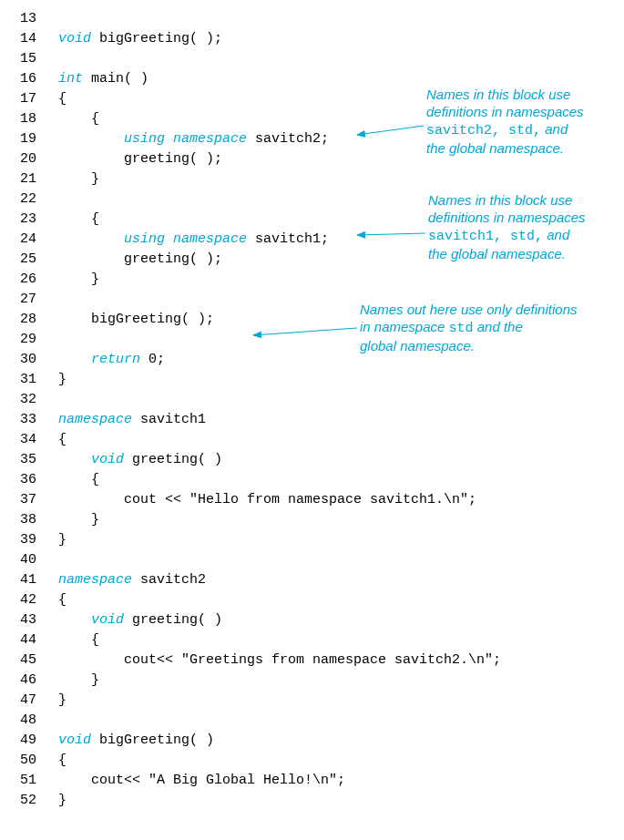 Image resolution: width=624 pixels, height=840 pixels. I want to click on keyword-token: return, so click(116, 359).